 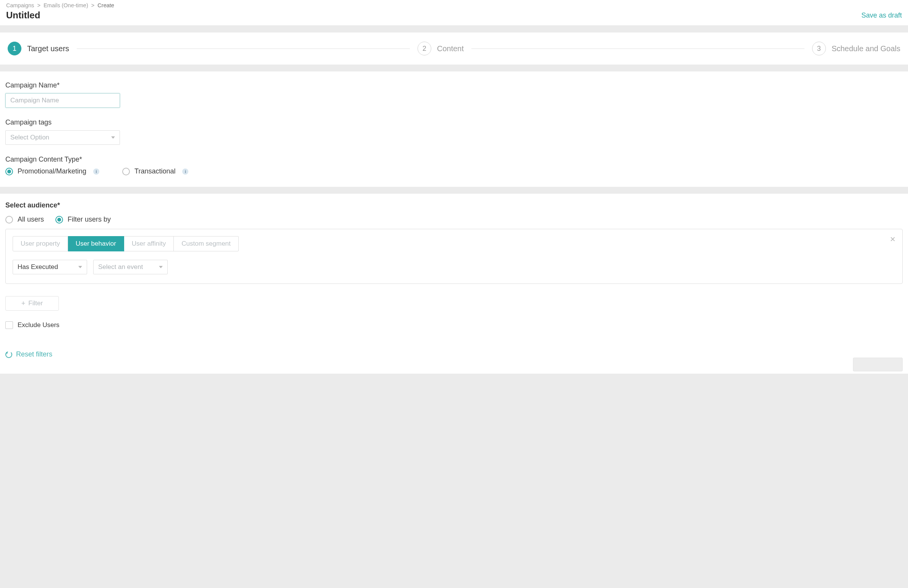 I want to click on select-audience-title: Select audience*, so click(x=454, y=206).